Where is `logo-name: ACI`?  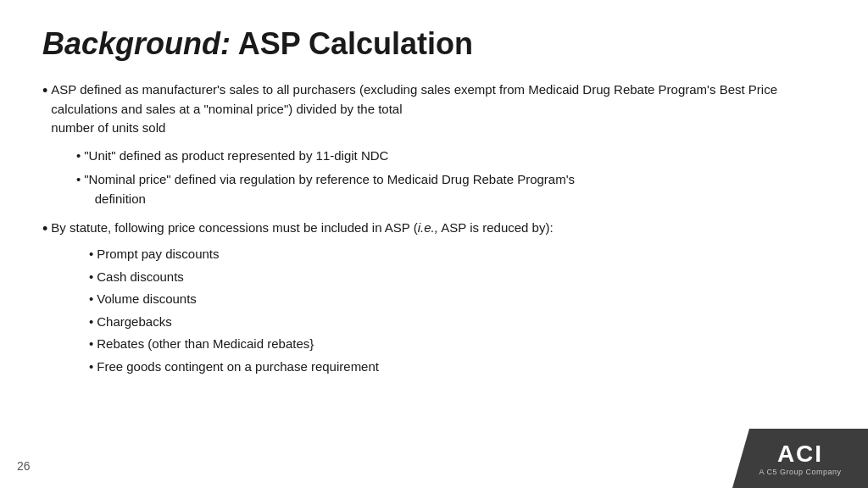 logo-name: ACI is located at coordinates (800, 454).